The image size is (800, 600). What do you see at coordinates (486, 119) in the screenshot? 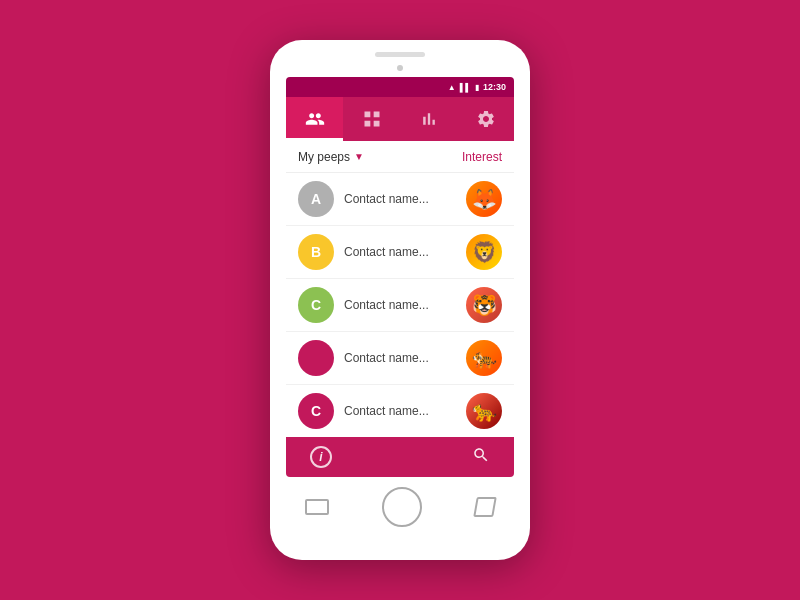
I see `tab-settings` at bounding box center [486, 119].